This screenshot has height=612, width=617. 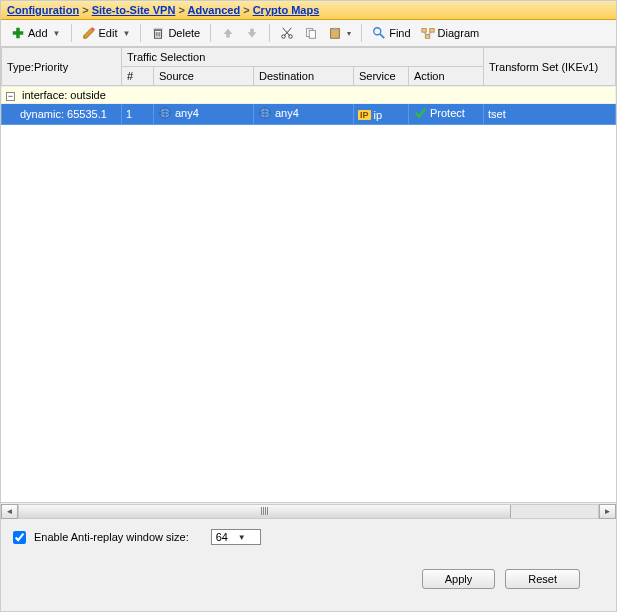 I want to click on add-label: Add, so click(x=38, y=33).